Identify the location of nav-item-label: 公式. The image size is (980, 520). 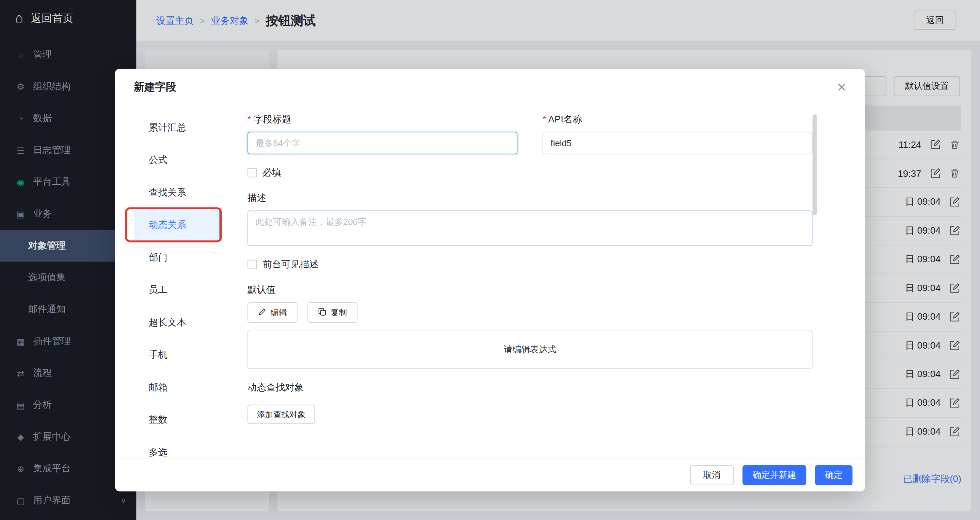
(158, 160).